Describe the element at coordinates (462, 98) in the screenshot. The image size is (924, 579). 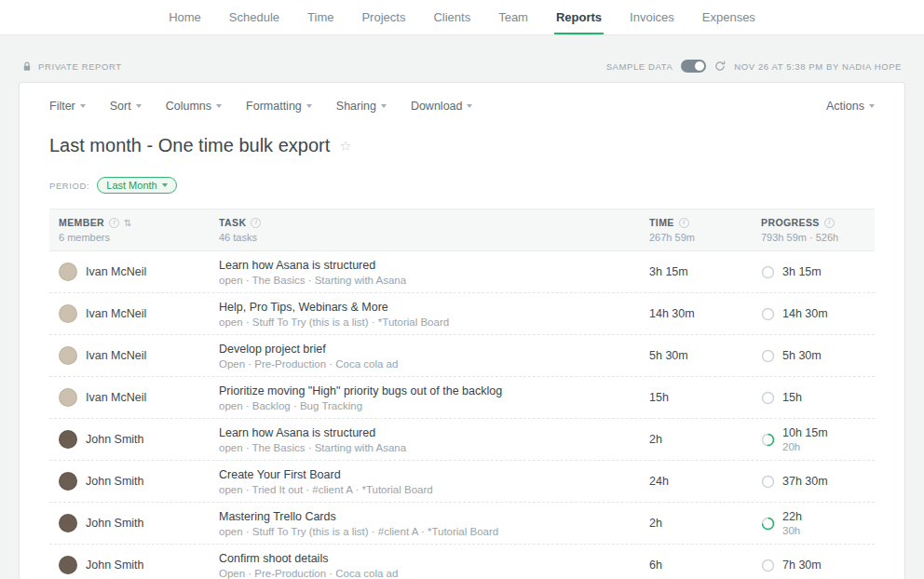
I see `report-toolbar: Filter Sort Columns Formatting Sharing D…` at that location.